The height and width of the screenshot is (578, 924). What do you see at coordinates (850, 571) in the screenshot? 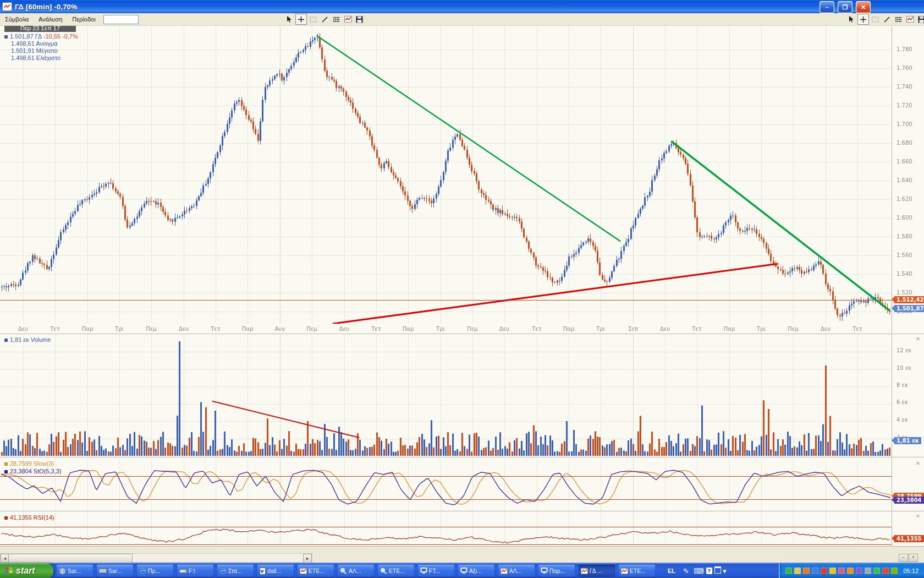
I see `download-flag-tray-icon` at bounding box center [850, 571].